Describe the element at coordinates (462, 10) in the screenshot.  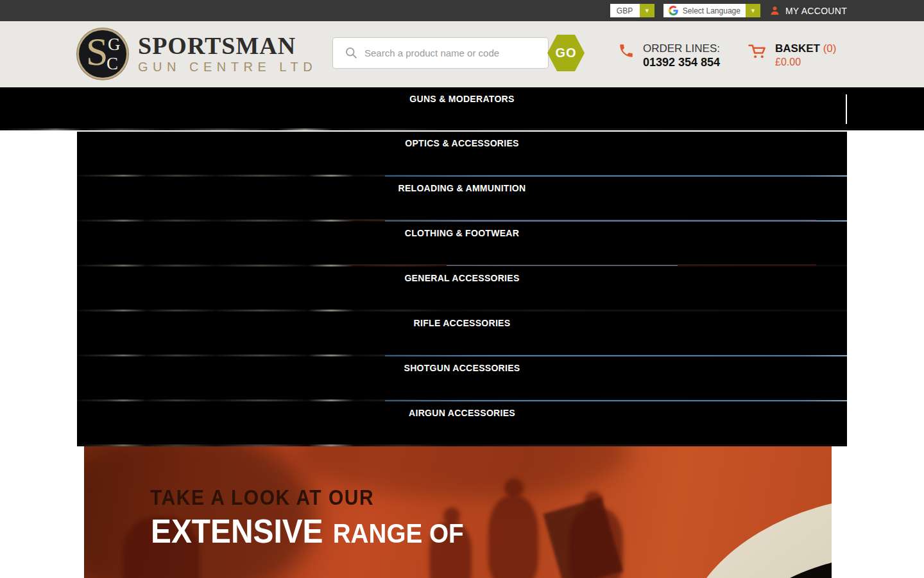
I see `top-bar: GBP ▾ Select Language ▾` at that location.